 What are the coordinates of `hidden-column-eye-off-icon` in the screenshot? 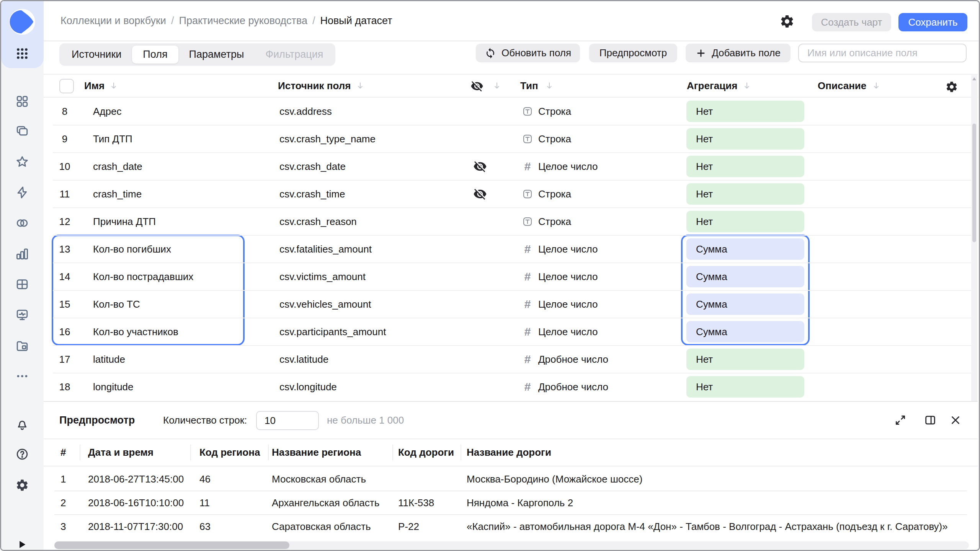 It's located at (477, 87).